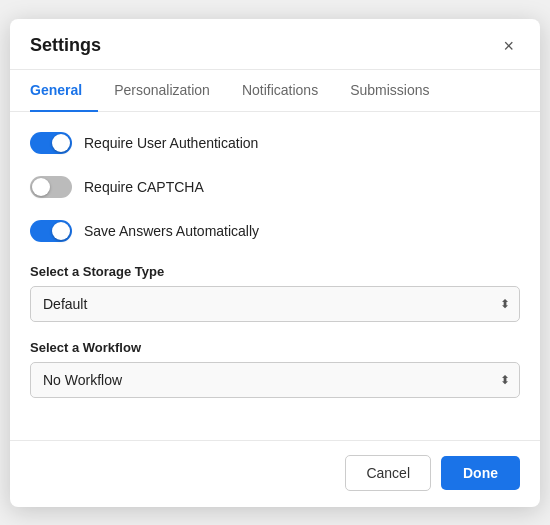 The width and height of the screenshot is (550, 525). What do you see at coordinates (275, 44) in the screenshot?
I see `modal-header: Settings ×` at bounding box center [275, 44].